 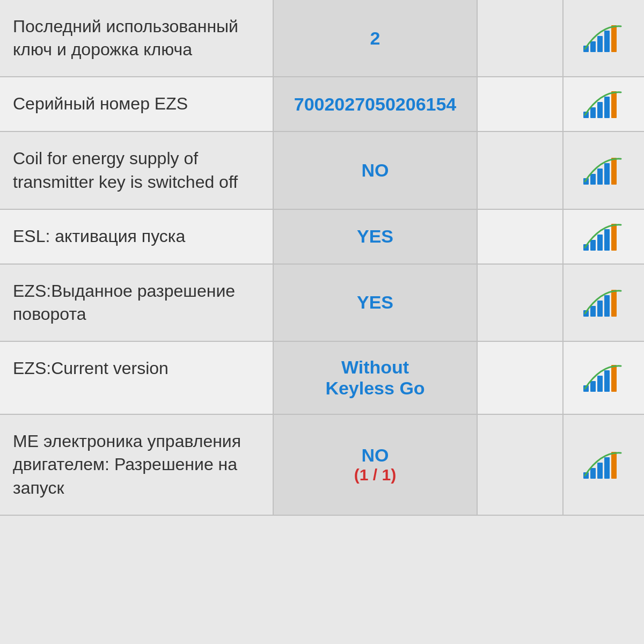 I want to click on cell-value: 2, so click(x=376, y=39).